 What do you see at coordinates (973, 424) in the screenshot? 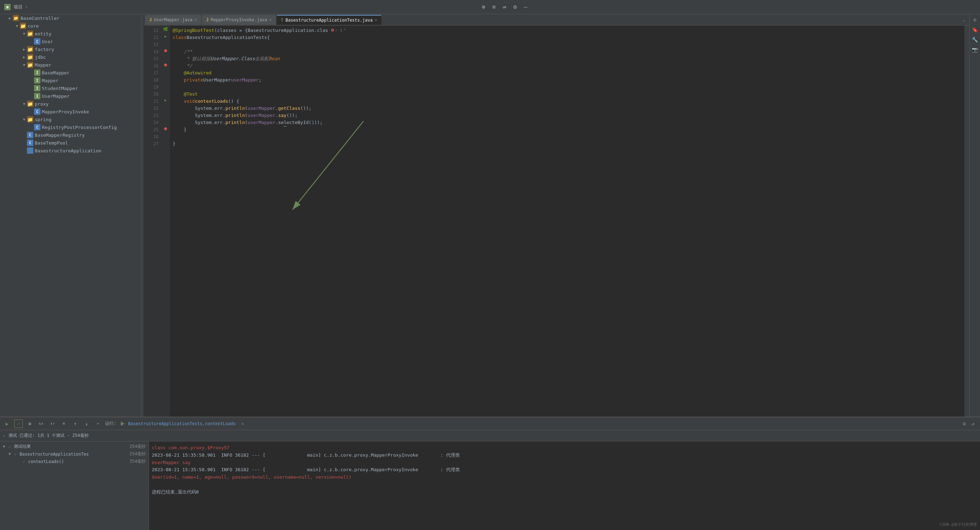
I see `expand-btn: ↗` at bounding box center [973, 424].